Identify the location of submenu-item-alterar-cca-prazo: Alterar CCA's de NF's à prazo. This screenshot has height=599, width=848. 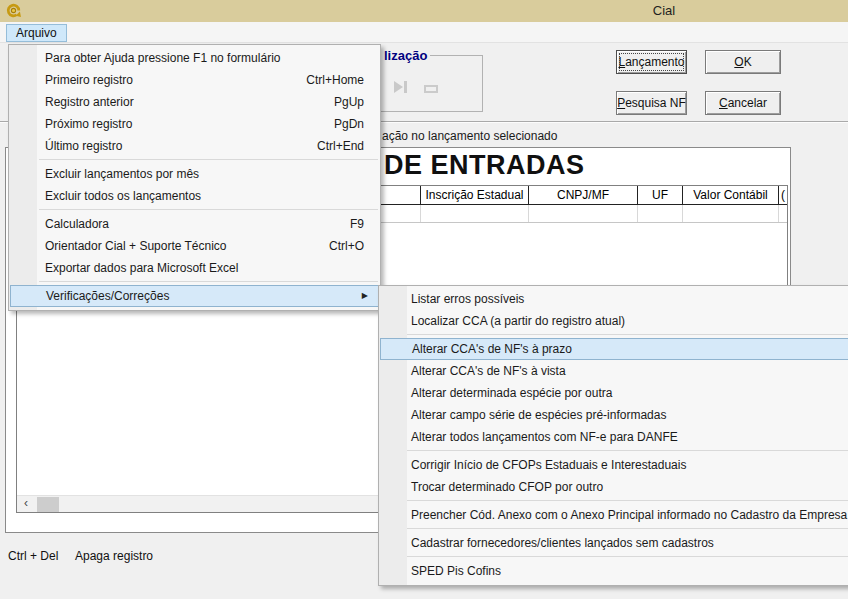
(614, 349).